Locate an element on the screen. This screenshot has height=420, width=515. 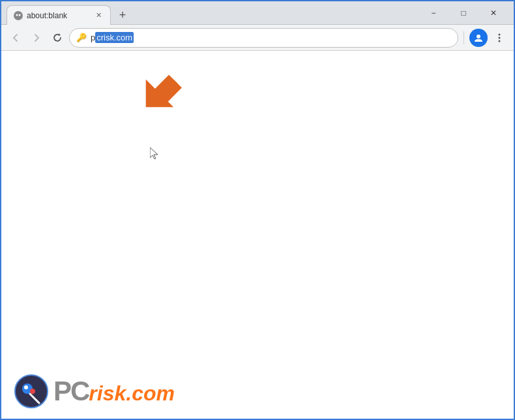
address-highlighted: crisk.com is located at coordinates (115, 38).